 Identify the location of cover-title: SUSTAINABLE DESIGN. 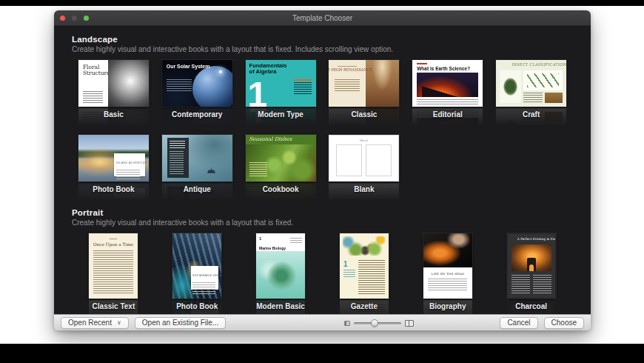
(207, 276).